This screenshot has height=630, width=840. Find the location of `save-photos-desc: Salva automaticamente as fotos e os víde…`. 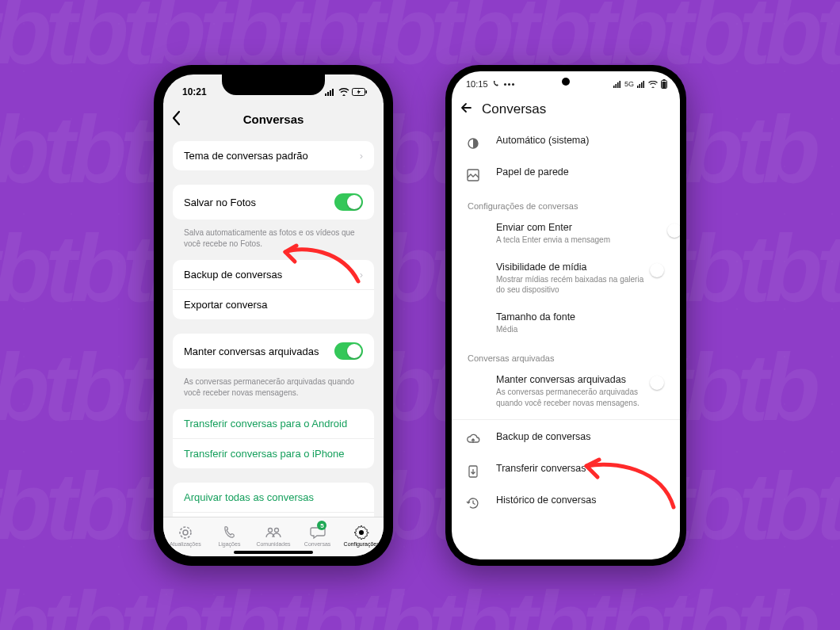

save-photos-desc: Salva automaticamente as fotos e os víde… is located at coordinates (273, 242).